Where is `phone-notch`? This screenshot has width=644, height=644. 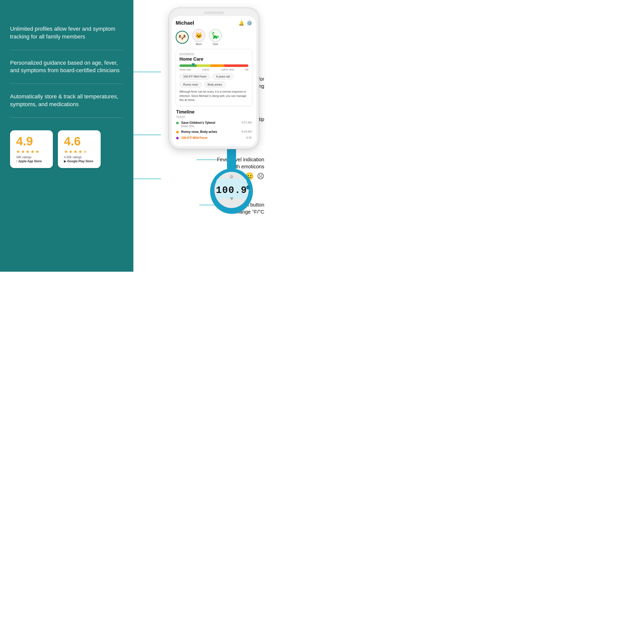 phone-notch is located at coordinates (214, 13).